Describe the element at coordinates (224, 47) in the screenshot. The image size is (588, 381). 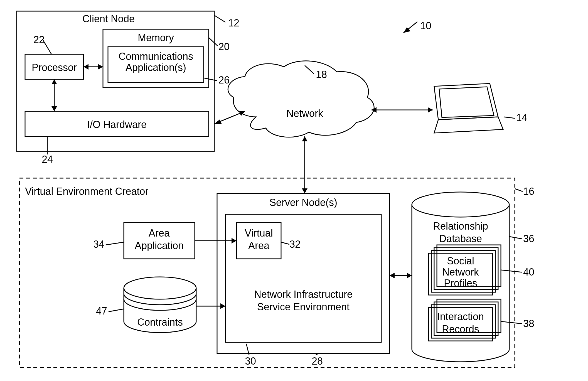
I see `ref-20: 20` at that location.